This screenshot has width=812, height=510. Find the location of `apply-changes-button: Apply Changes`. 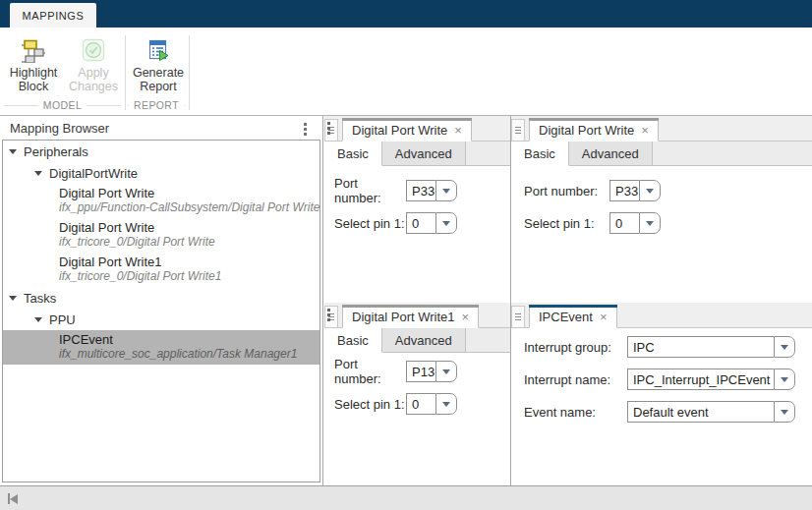

apply-changes-button: Apply Changes is located at coordinates (93, 63).